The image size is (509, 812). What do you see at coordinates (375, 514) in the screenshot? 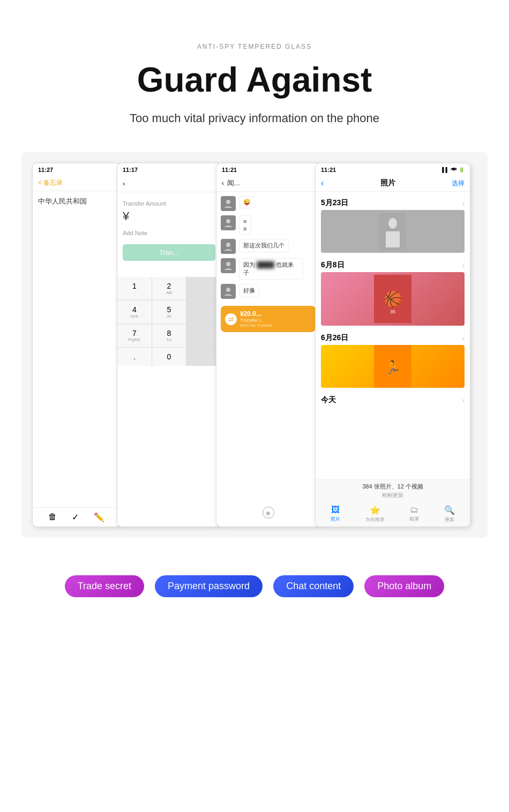
I see `tab-for-you: ⭐ 为你推荐` at bounding box center [375, 514].